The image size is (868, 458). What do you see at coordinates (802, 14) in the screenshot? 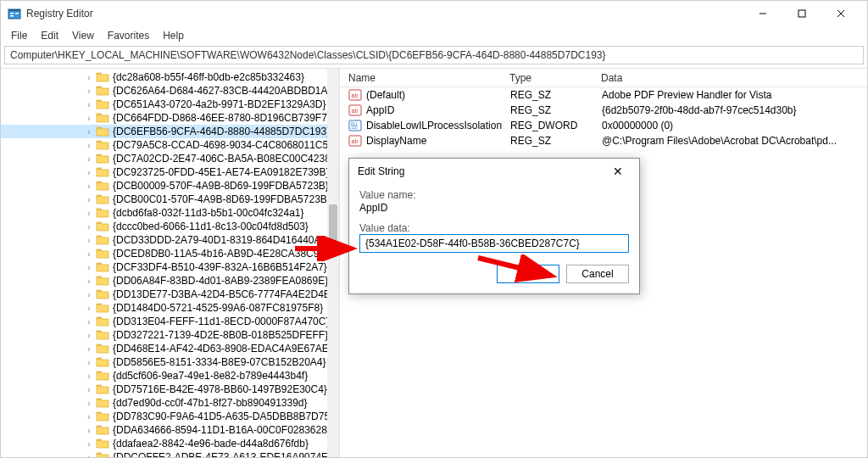
I see `maximize-button` at bounding box center [802, 14].